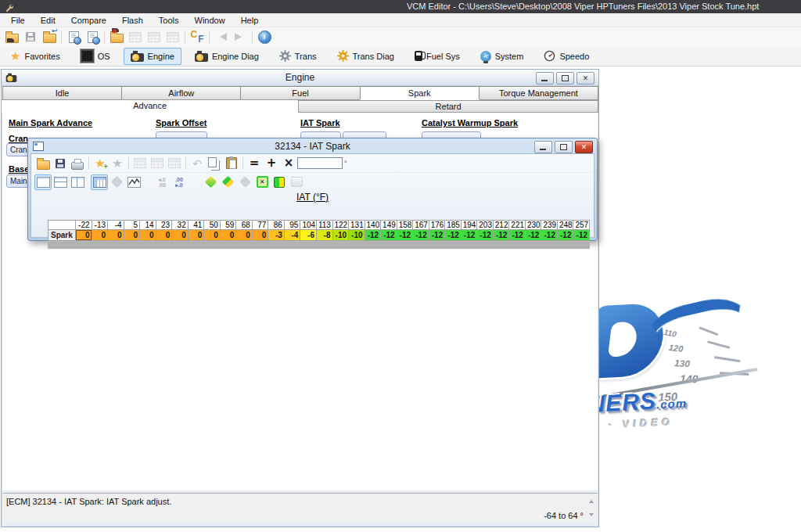 The height and width of the screenshot is (532, 801). I want to click on compare-button: CF, so click(197, 38).